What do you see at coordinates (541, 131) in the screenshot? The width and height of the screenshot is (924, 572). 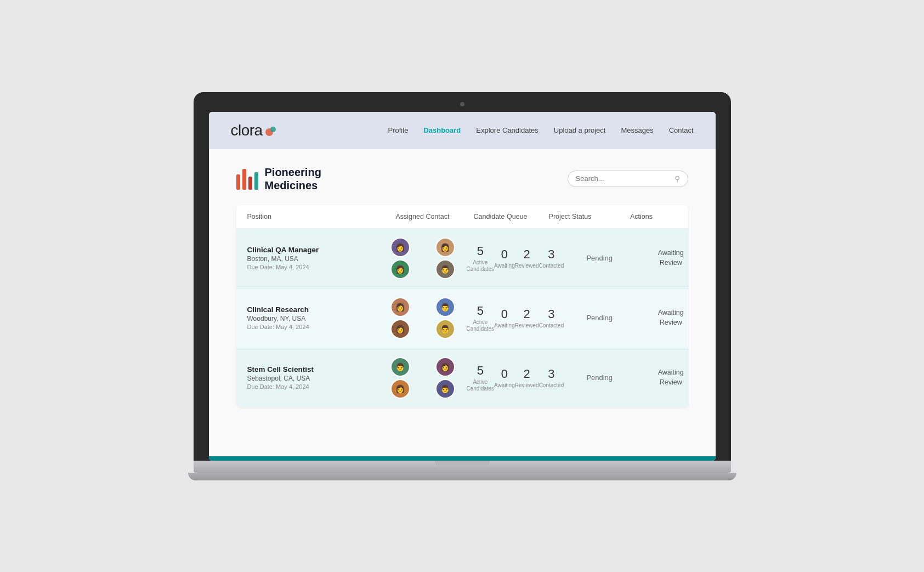 I see `nav-links: Profile Dashboard Explore Candidates Upl…` at bounding box center [541, 131].